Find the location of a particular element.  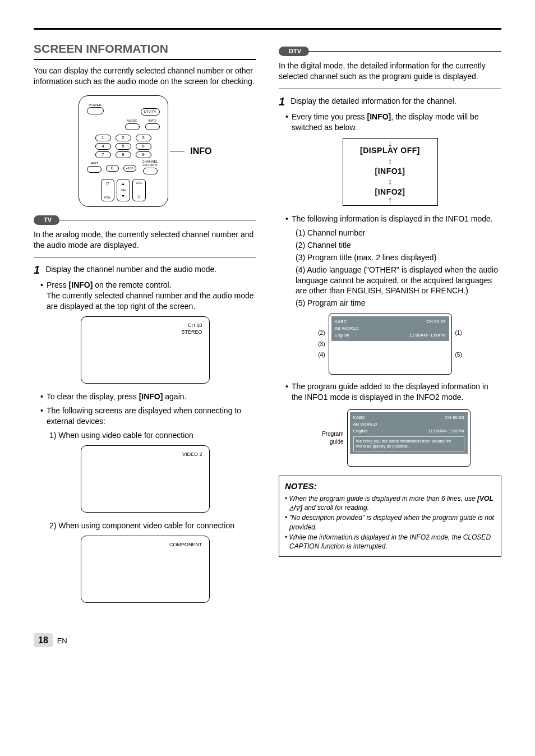

video2-label: VIDEO 2 is located at coordinates (192, 455).